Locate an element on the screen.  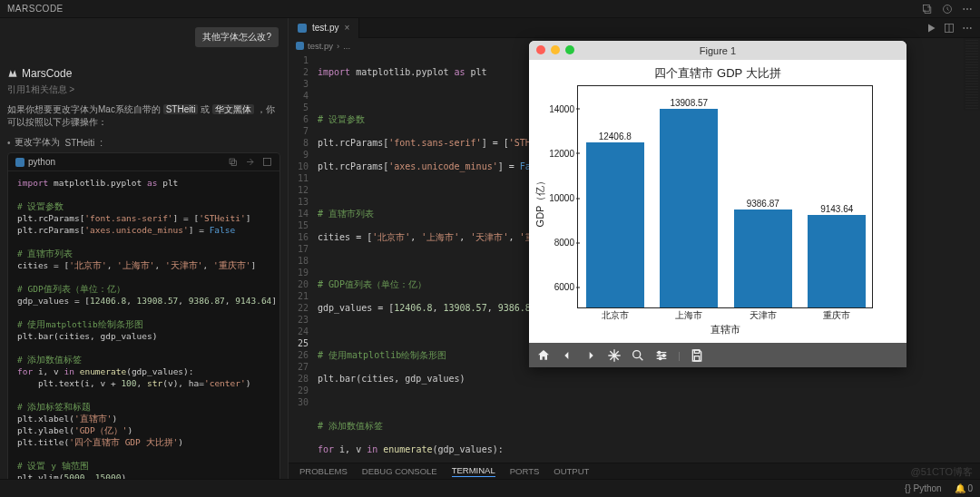
plot-toolbar: | is located at coordinates (718, 356).